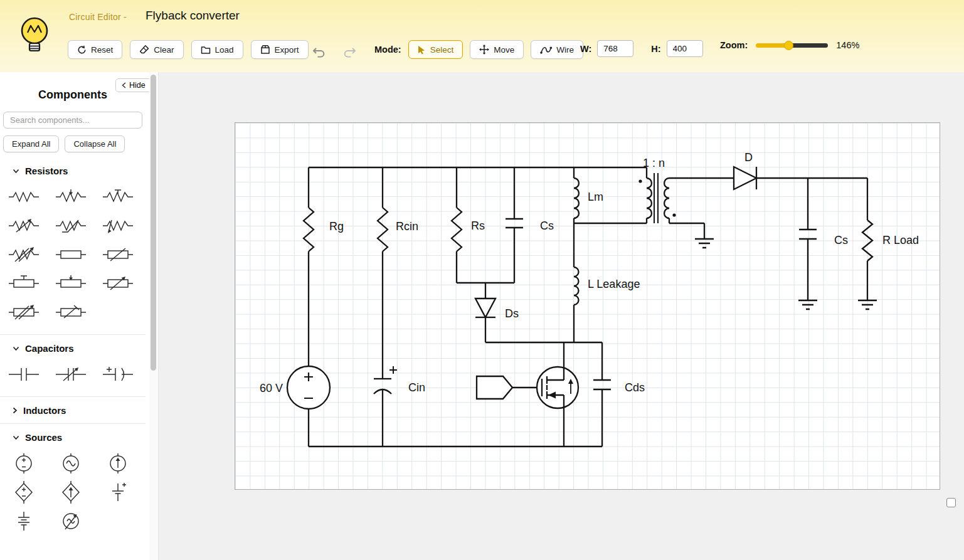 The image size is (964, 560). I want to click on zoom-slider, so click(792, 45).